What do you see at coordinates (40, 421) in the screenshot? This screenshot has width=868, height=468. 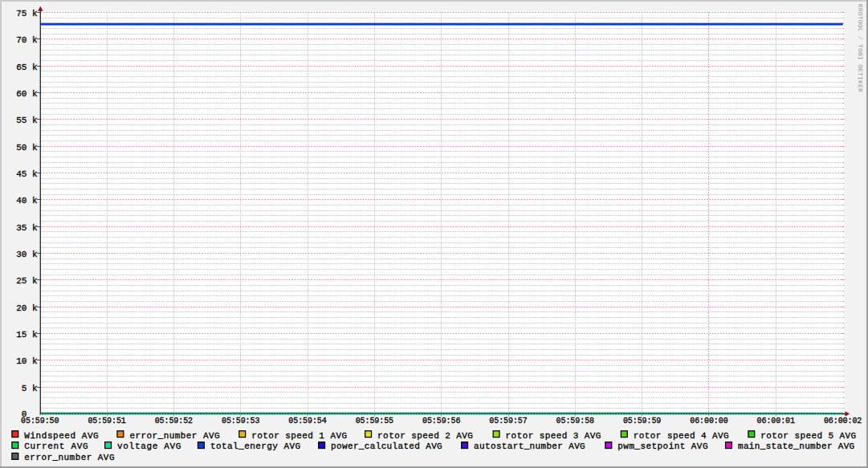 I see `svg-text: 05:59:50` at bounding box center [40, 421].